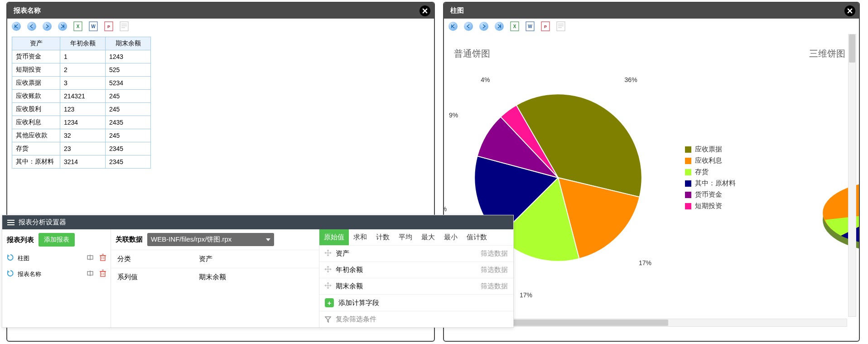 The width and height of the screenshot is (868, 344). Describe the element at coordinates (215, 259) in the screenshot. I see `kv-row: 分类资产` at that location.